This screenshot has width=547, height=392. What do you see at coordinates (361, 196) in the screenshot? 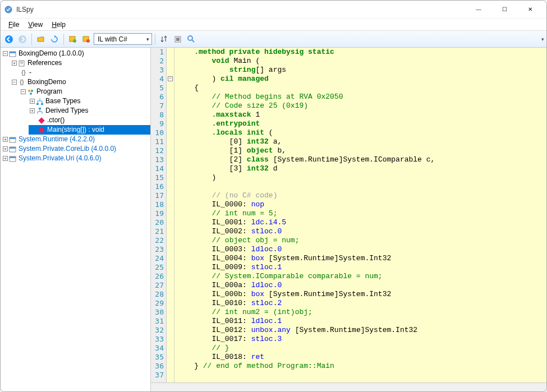
I see `code-line: // (no C# code)` at bounding box center [361, 196].